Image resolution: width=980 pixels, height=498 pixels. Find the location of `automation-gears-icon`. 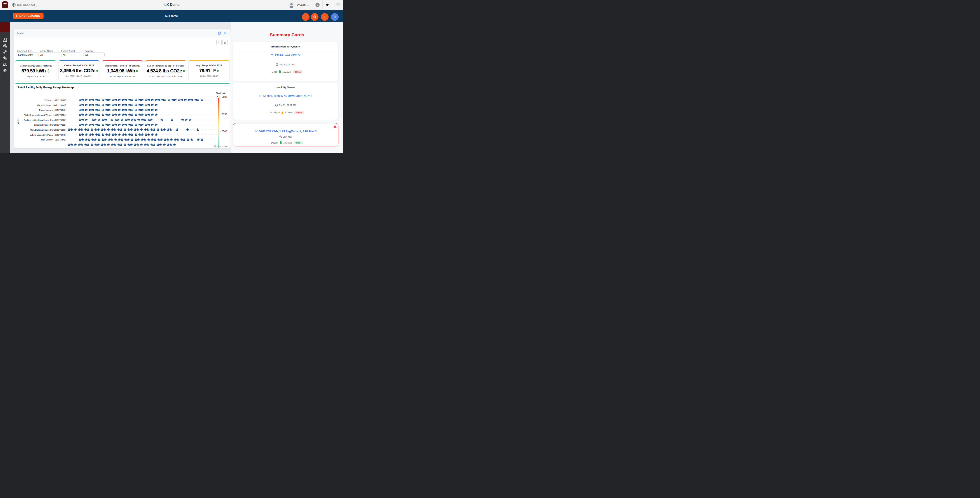

automation-gears-icon is located at coordinates (5, 52).